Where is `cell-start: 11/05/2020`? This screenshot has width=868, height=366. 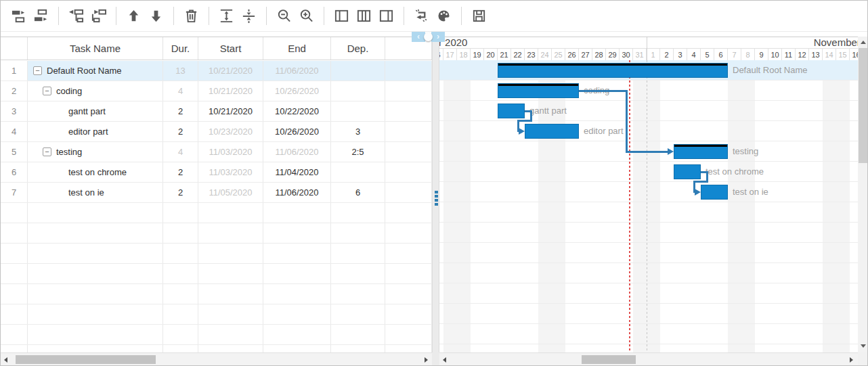 cell-start: 11/05/2020 is located at coordinates (231, 192).